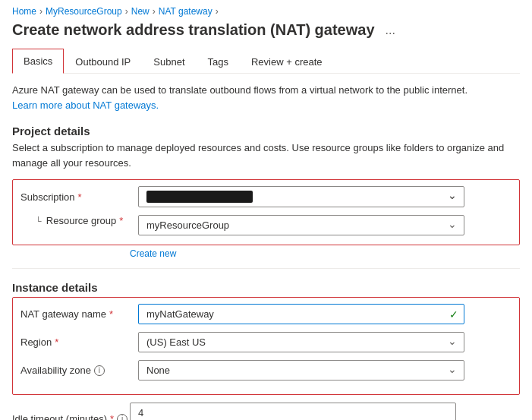 The height and width of the screenshot is (420, 532). What do you see at coordinates (56, 342) in the screenshot?
I see `region-required: *` at bounding box center [56, 342].